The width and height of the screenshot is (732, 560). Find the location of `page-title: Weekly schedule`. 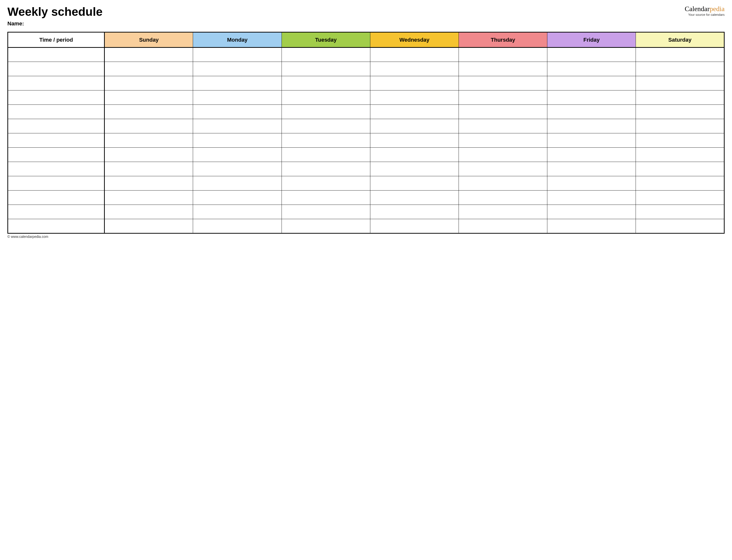

page-title: Weekly schedule is located at coordinates (55, 12).